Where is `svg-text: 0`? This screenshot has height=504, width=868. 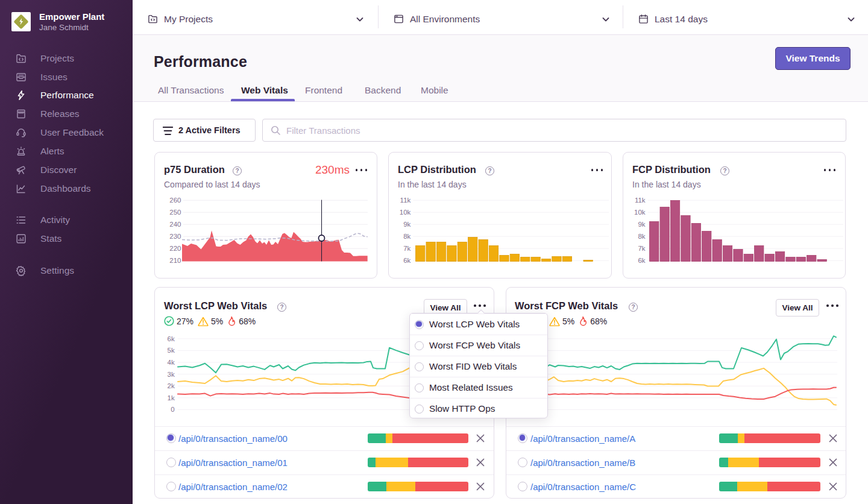 svg-text: 0 is located at coordinates (172, 409).